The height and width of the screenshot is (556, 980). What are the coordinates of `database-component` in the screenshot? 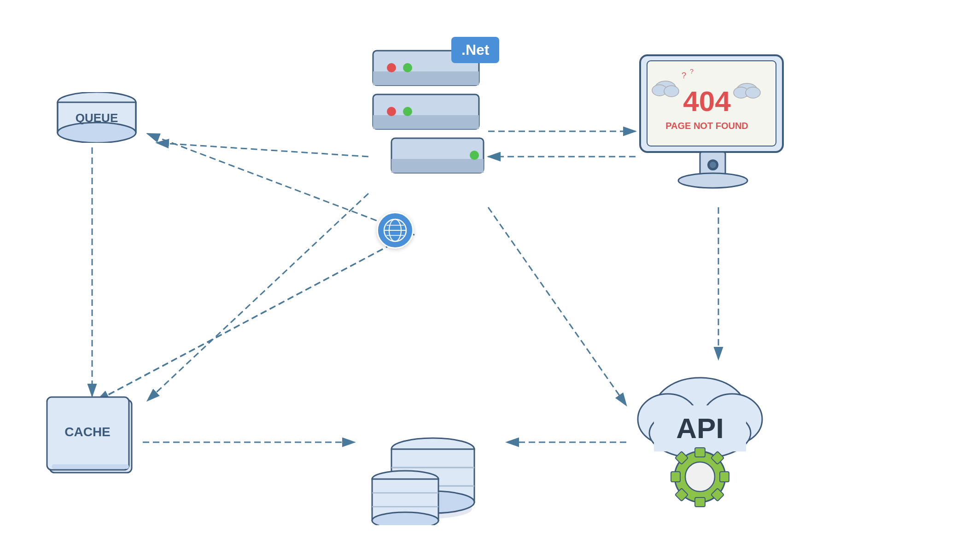 It's located at (428, 451).